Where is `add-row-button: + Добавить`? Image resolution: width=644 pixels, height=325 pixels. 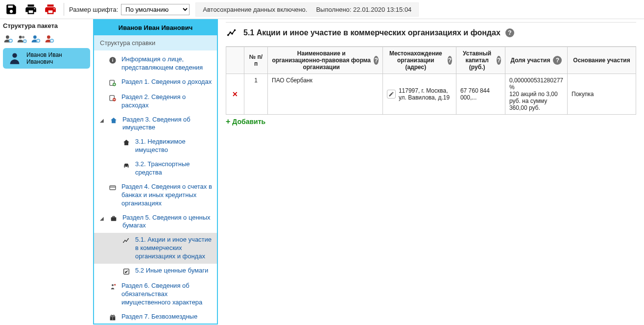 add-row-button: + Добавить is located at coordinates (246, 122).